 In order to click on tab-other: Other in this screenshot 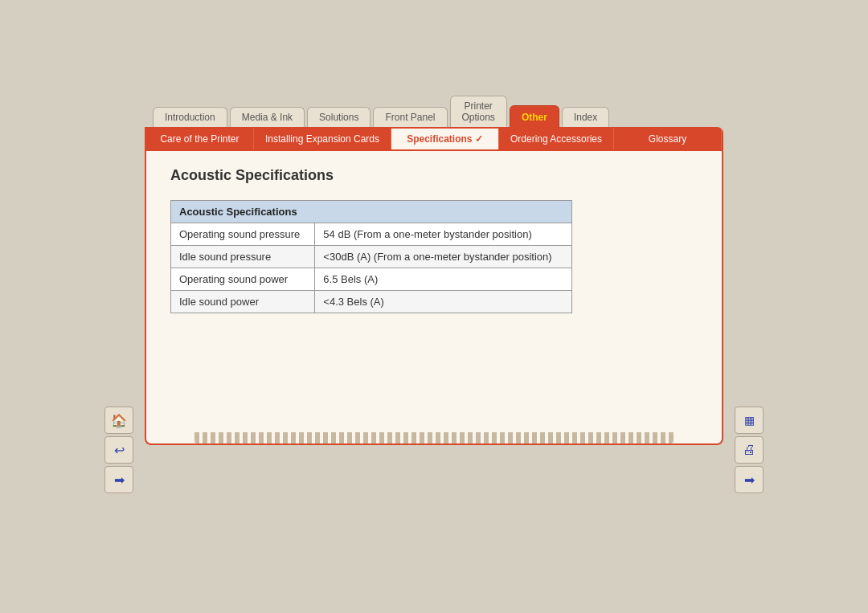, I will do `click(534, 116)`.